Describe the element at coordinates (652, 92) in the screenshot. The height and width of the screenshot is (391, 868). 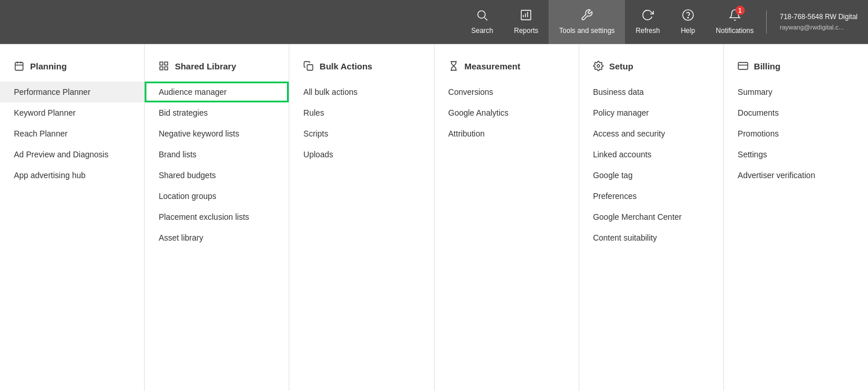
I see `menu-business-data: Business data` at that location.